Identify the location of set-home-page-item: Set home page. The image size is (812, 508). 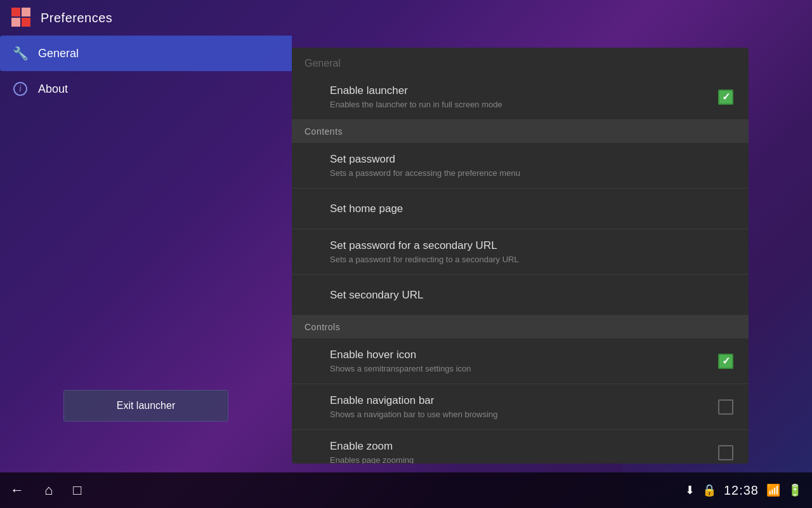
(520, 209).